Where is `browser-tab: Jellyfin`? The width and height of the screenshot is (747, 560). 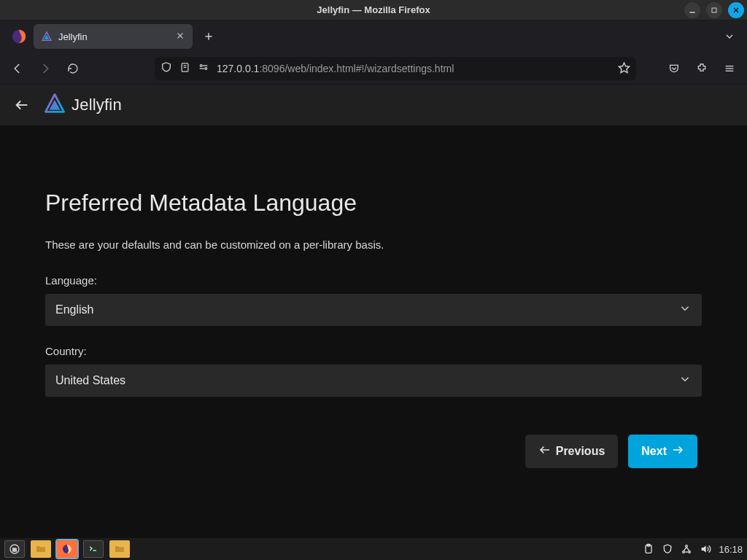 browser-tab: Jellyfin is located at coordinates (113, 36).